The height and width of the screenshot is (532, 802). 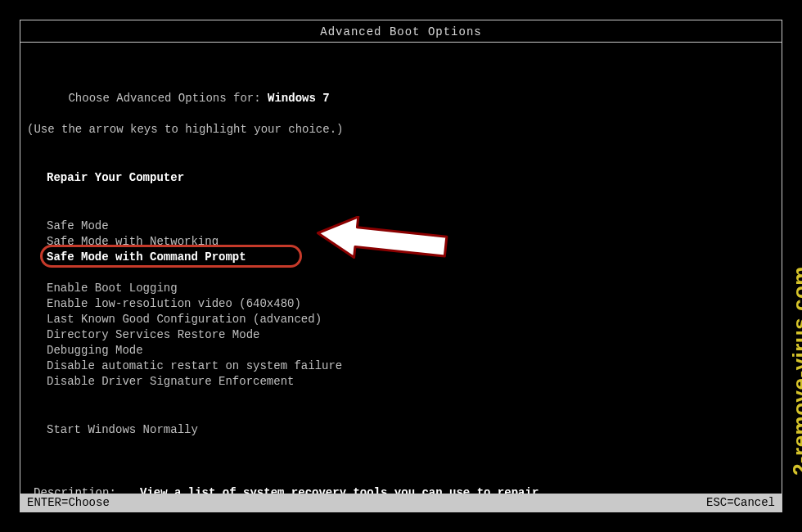 What do you see at coordinates (69, 503) in the screenshot?
I see `footer-enter: ENTER=Choose` at bounding box center [69, 503].